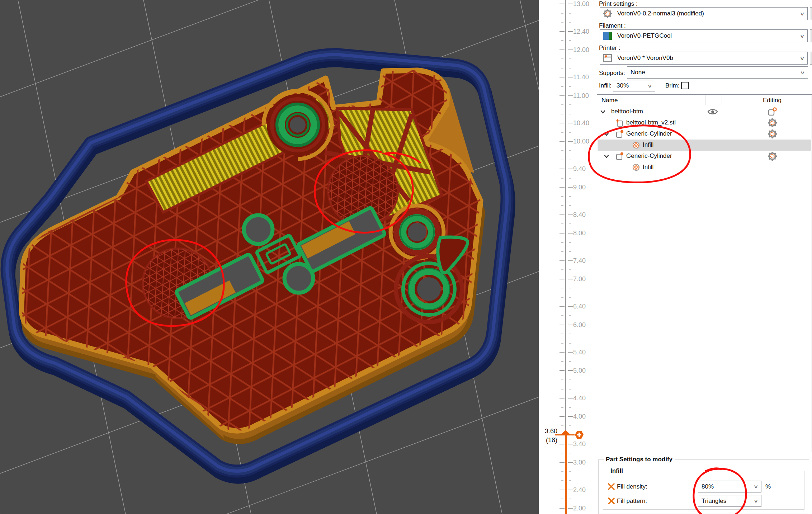  I want to click on fill-density-unit: %, so click(768, 487).